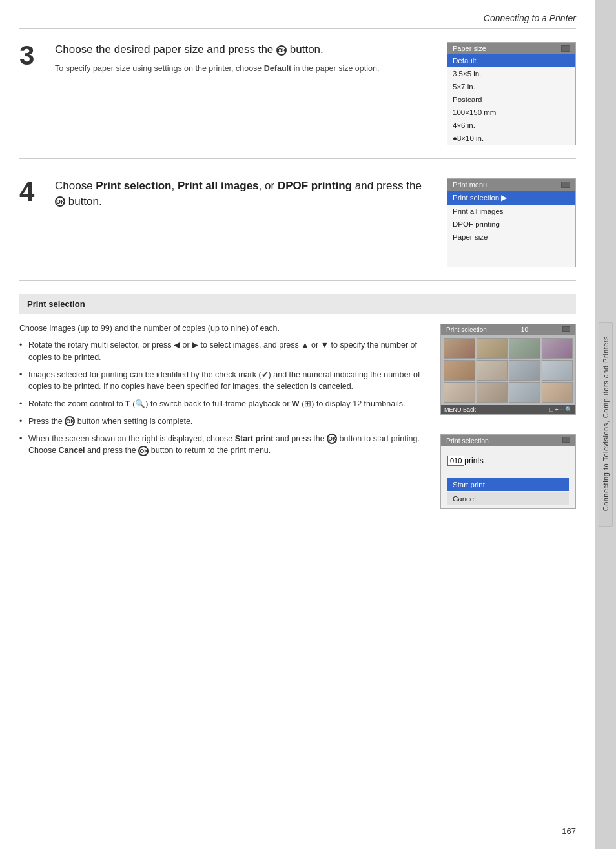 The image size is (616, 849). Describe the element at coordinates (223, 381) in the screenshot. I see `bullet-2: Images selected for printing can be iden…` at that location.